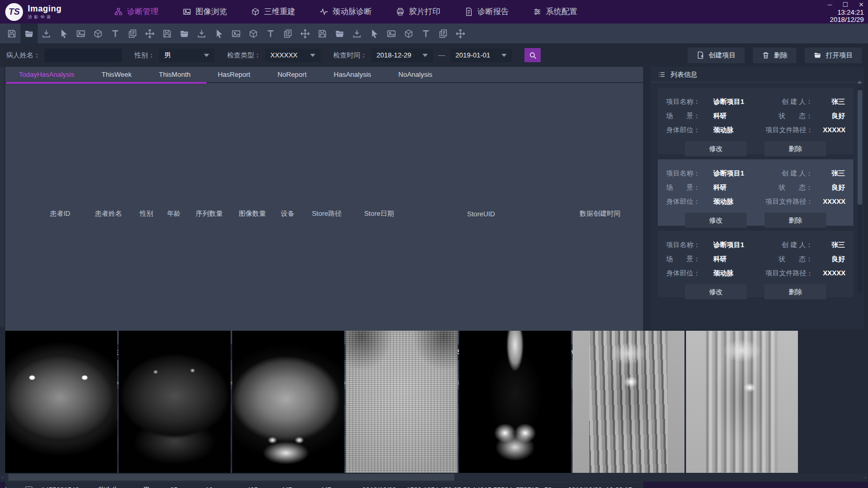 Image resolution: width=868 pixels, height=488 pixels. Describe the element at coordinates (352, 74) in the screenshot. I see `tab-hasanalysis: HasAnalysis` at that location.